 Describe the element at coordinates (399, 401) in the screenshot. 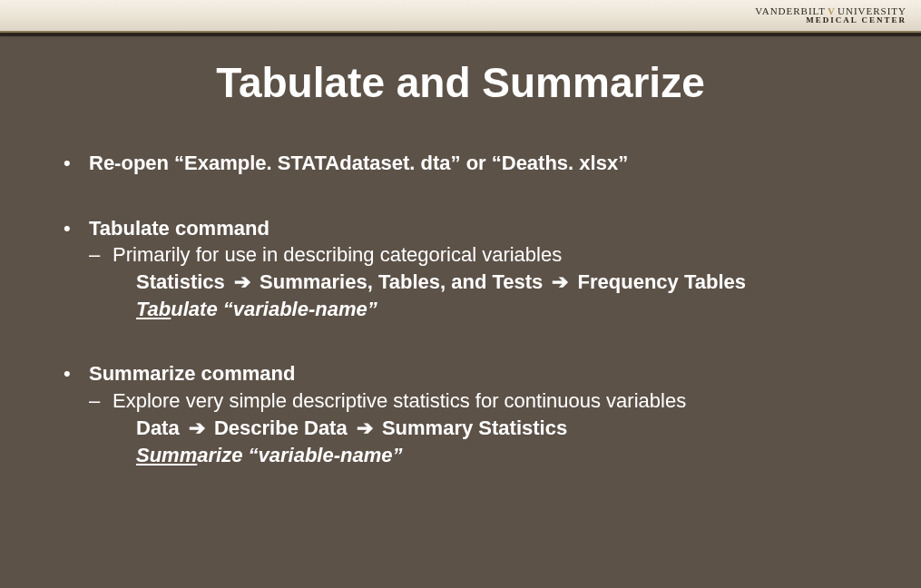

I see `bullet-3-sub: Explore very simple descriptive statisti…` at that location.